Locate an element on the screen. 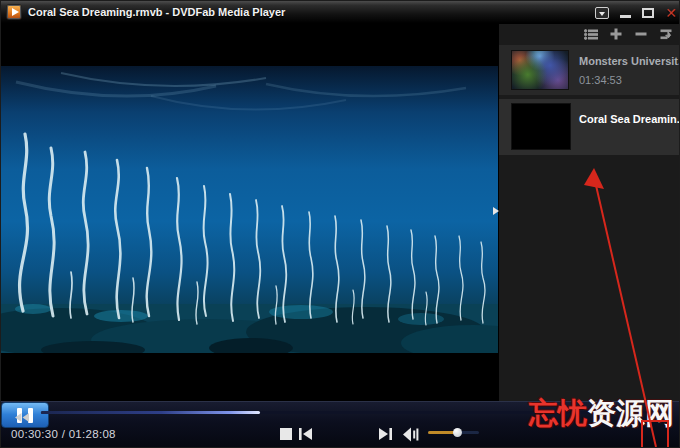  watermark-red-text: 忘忧 is located at coordinates (558, 413).